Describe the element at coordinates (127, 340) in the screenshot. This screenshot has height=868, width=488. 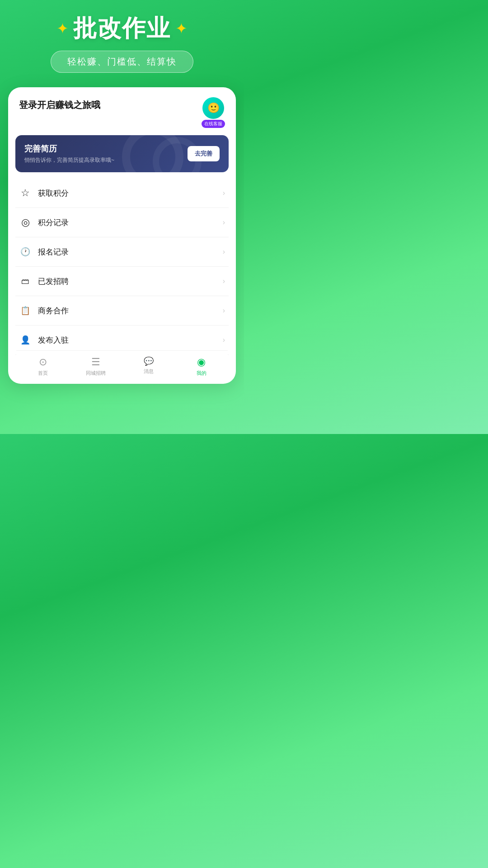
I see `menu-label-publish-settle: 发布入驻` at that location.